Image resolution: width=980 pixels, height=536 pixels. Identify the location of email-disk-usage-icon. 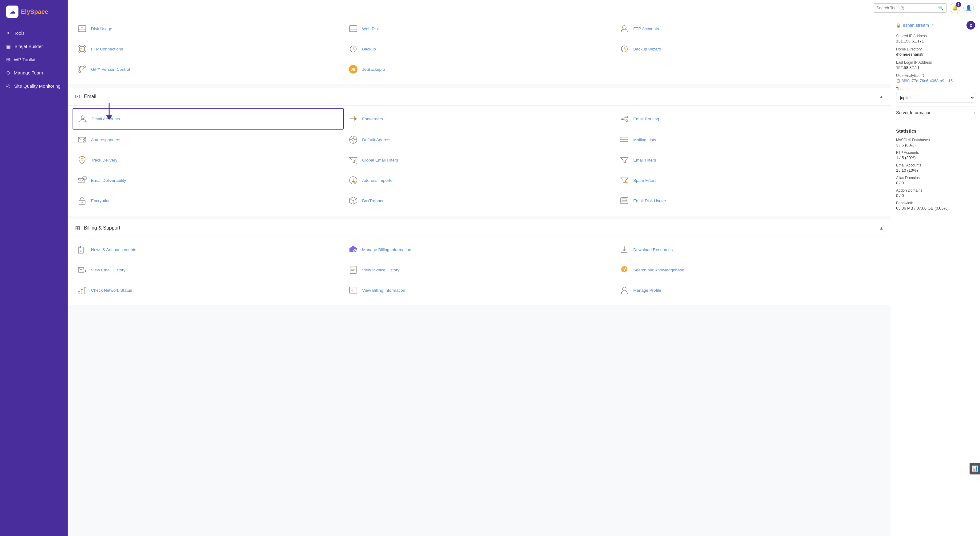
(624, 201).